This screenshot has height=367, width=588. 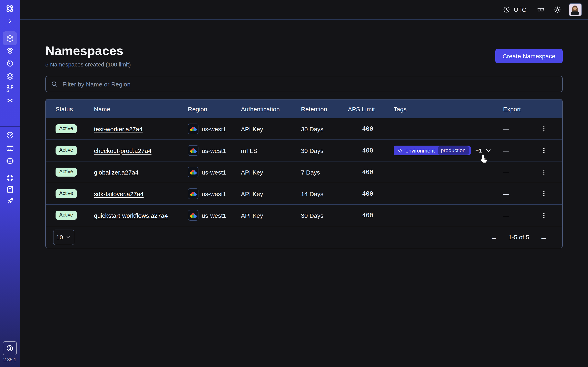 What do you see at coordinates (325, 109) in the screenshot?
I see `col-header-retention: Retention` at bounding box center [325, 109].